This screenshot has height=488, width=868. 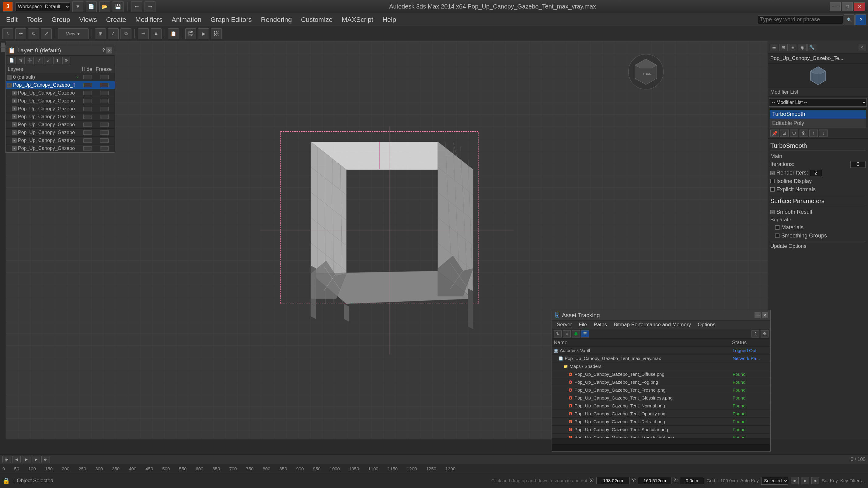 I want to click on nav-gizmo: FRONT, so click(x=646, y=72).